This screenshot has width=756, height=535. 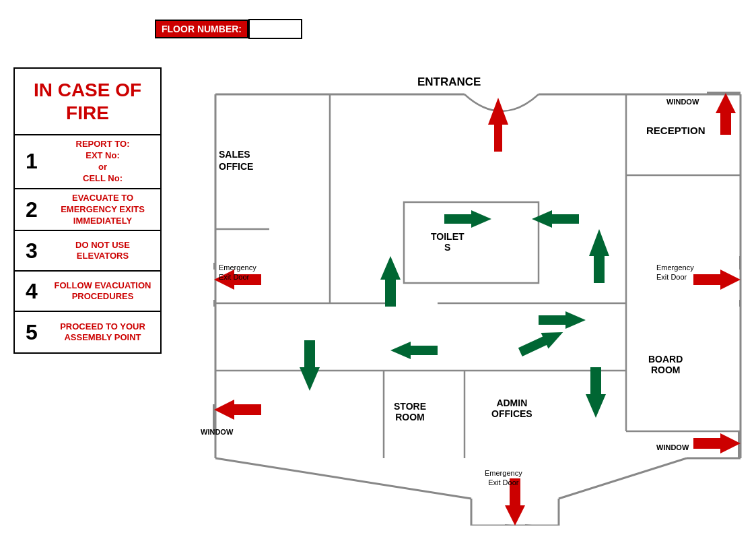 What do you see at coordinates (449, 82) in the screenshot?
I see `entrance-label: ENTRANCE` at bounding box center [449, 82].